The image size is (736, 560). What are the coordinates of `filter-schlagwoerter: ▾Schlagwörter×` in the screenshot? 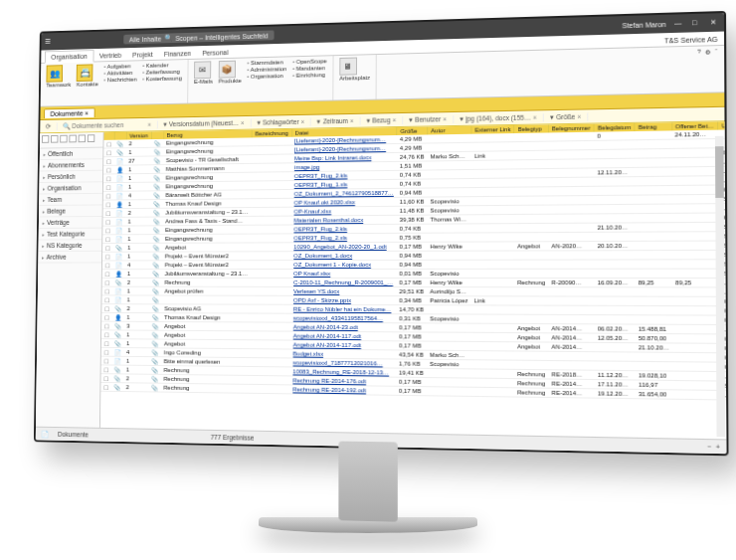 It's located at (280, 121).